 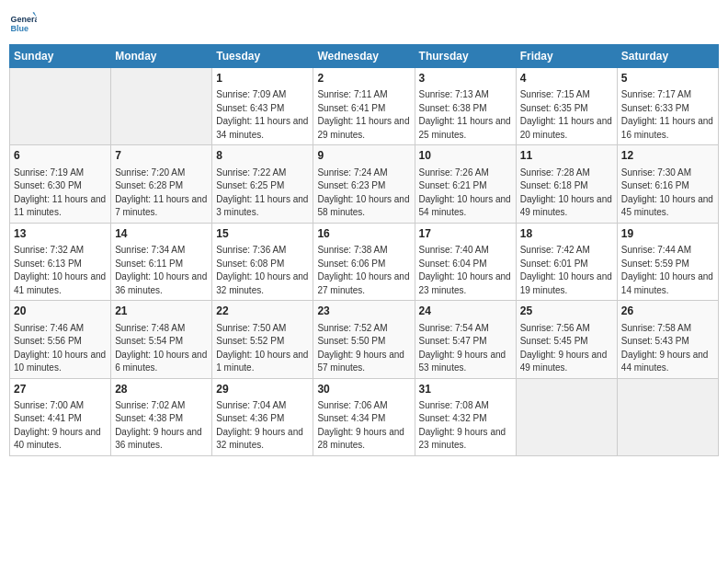 What do you see at coordinates (364, 107) in the screenshot?
I see `calendar-cell: 2Sunrise: 7:11 AMSunset: 6:41 PMDaylight…` at bounding box center [364, 107].